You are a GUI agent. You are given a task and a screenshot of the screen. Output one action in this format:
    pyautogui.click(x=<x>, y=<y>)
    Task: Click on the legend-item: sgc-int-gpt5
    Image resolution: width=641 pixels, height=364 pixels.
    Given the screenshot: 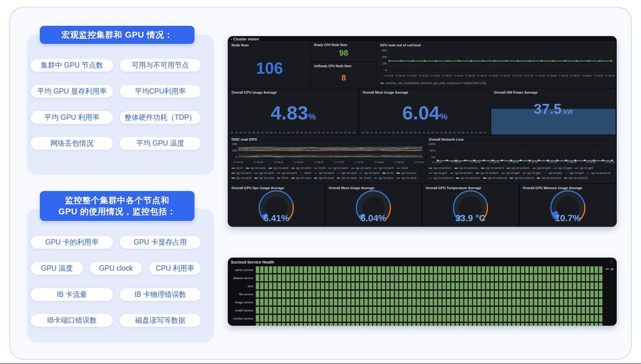 What is the action you would take?
    pyautogui.click(x=563, y=168)
    